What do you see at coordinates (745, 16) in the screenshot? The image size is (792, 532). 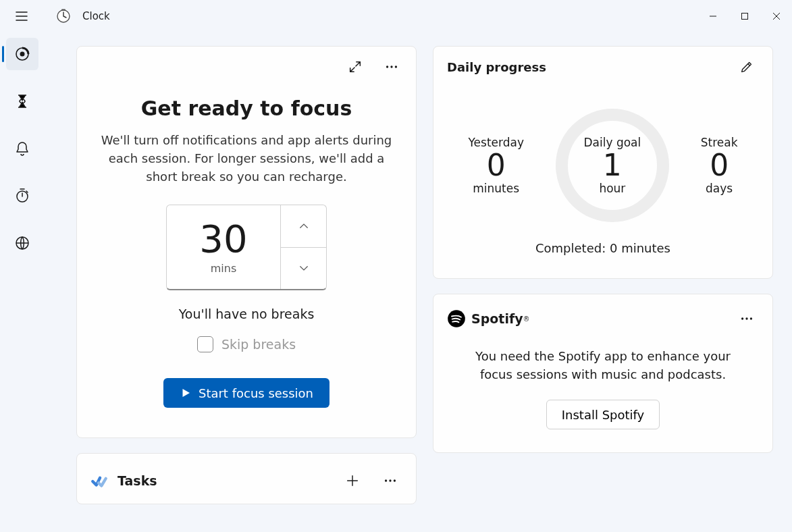 I see `maximize-icon` at bounding box center [745, 16].